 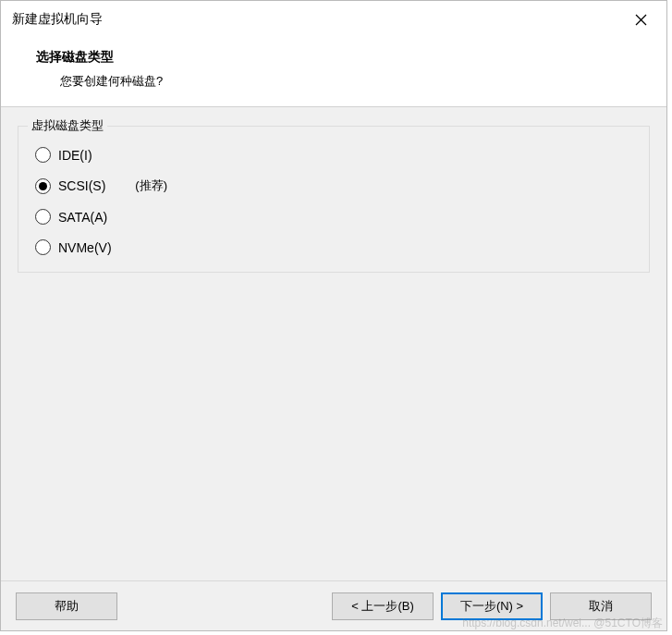 What do you see at coordinates (76, 155) in the screenshot?
I see `radio-label: IDE(I)` at bounding box center [76, 155].